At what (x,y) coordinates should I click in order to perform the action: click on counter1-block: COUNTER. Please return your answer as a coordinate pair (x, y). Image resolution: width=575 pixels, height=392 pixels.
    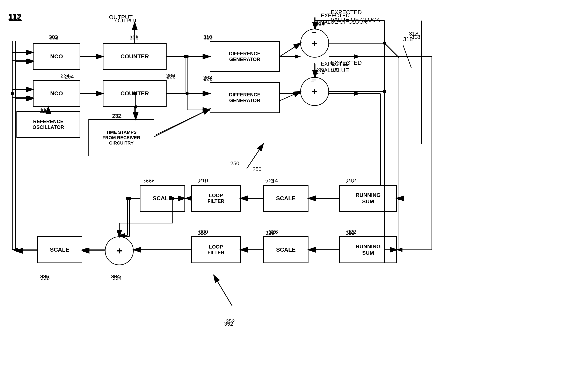
    Looking at the image, I should click on (135, 57).